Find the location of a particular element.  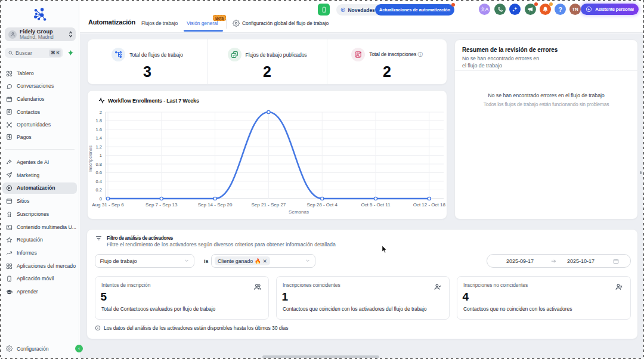

svg-text: Semanas is located at coordinates (299, 212).